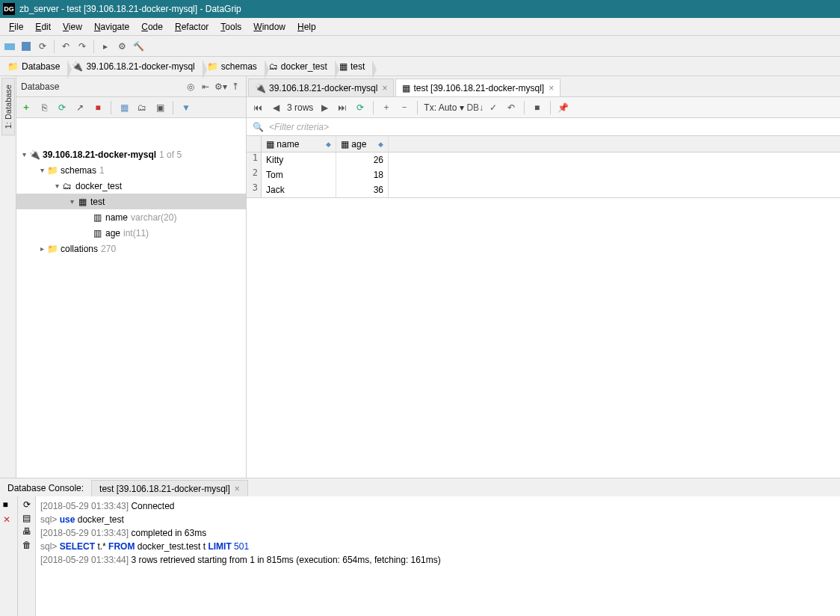 Image resolution: width=840 pixels, height=616 pixels. What do you see at coordinates (186, 108) in the screenshot?
I see `filter-icon: ▼` at bounding box center [186, 108].